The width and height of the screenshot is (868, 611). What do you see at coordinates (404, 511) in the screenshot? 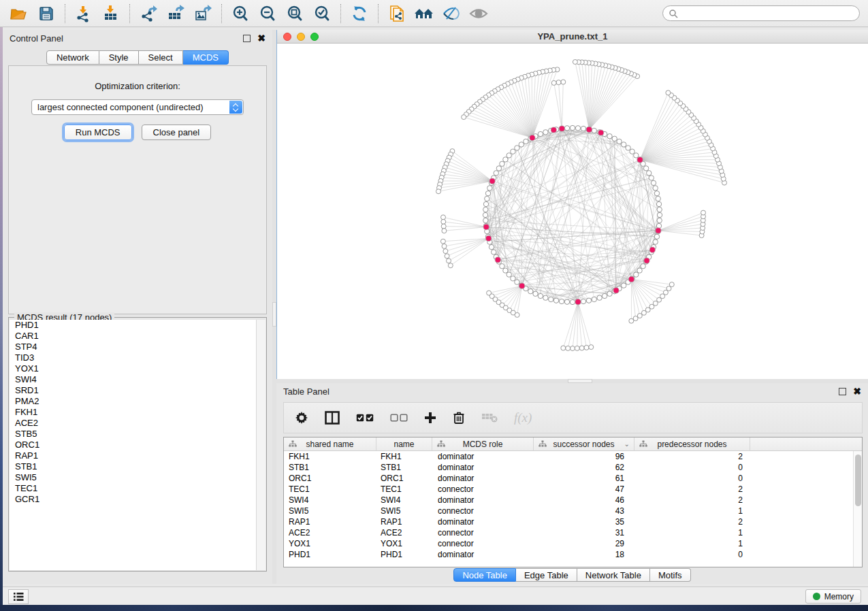
I see `cell-name: SWI5` at bounding box center [404, 511].